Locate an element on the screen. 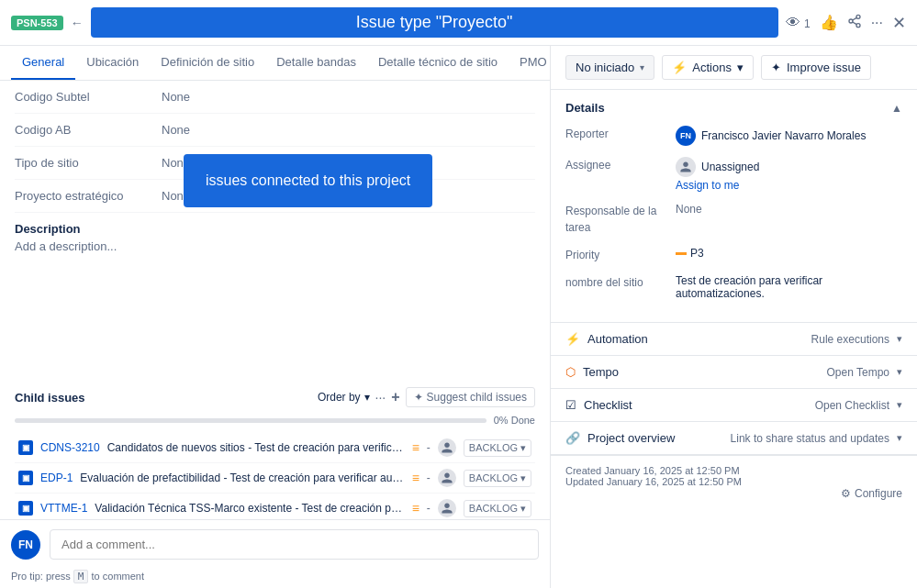 The image size is (917, 588). assign-to-me-link: Assign to me is located at coordinates (789, 185).